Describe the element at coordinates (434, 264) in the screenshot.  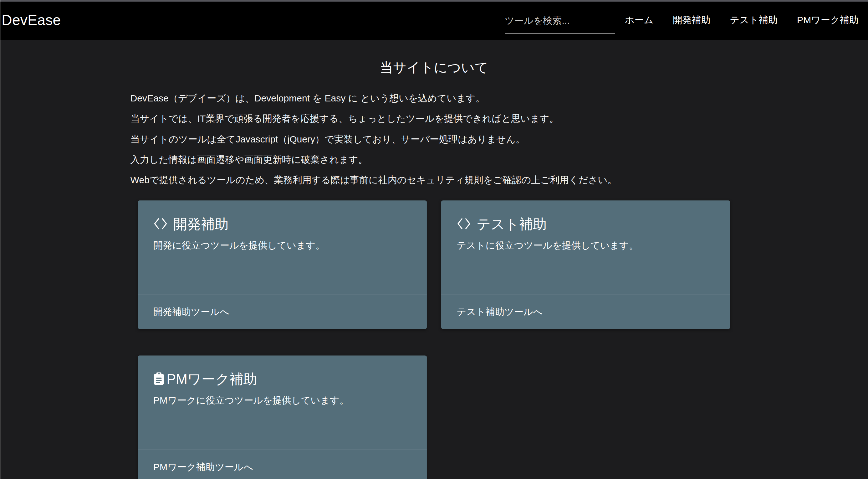
I see `card-gap` at that location.